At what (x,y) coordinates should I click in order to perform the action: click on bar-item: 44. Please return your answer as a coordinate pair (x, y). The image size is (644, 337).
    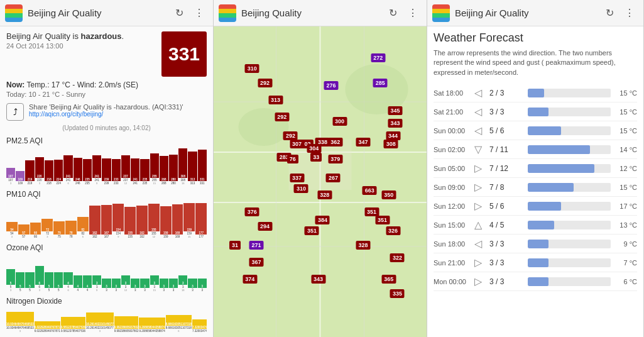
    Looking at the image, I should click on (78, 284).